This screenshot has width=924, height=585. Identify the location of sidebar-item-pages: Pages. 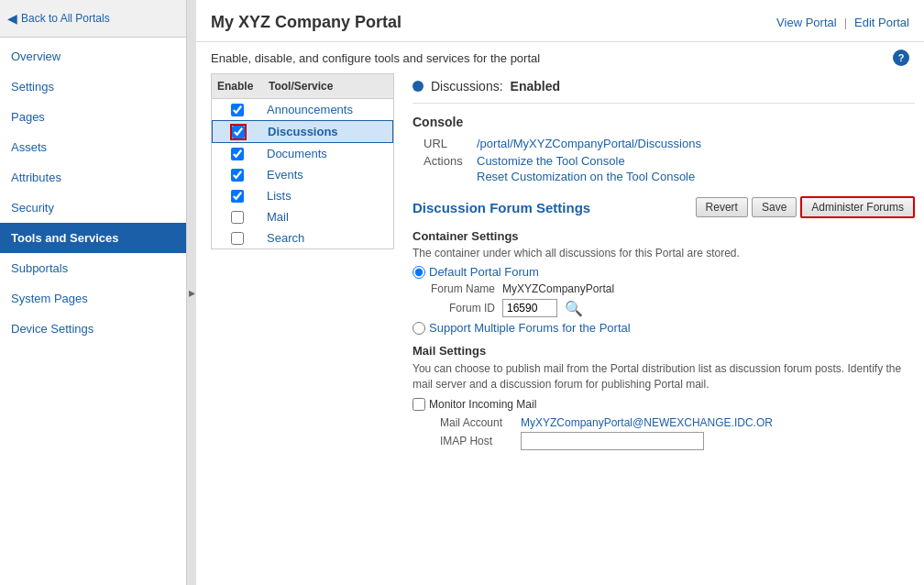
(94, 117).